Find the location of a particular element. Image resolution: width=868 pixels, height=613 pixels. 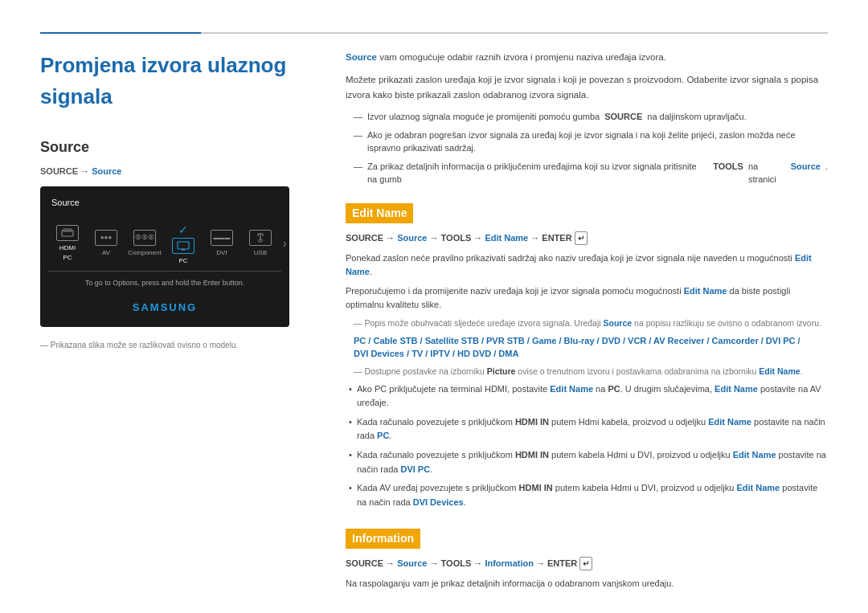

bullet-hdmi-2: Kada računalo povezujete s priključkom H… is located at coordinates (587, 429).